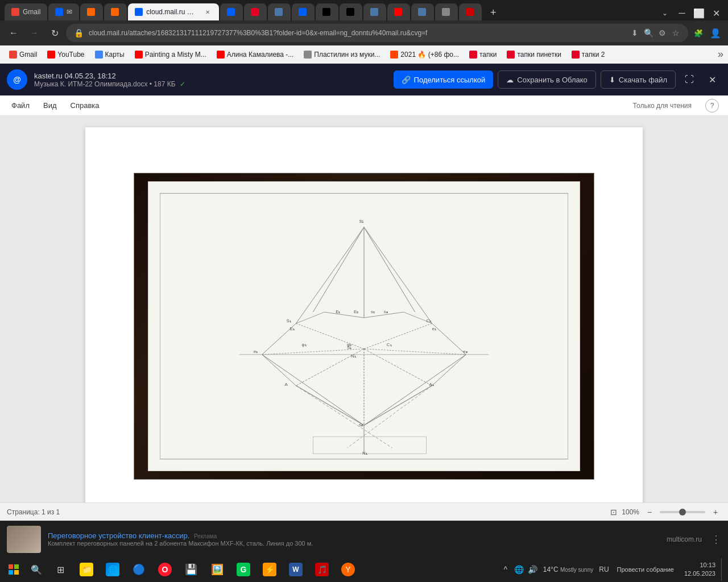 This screenshot has width=728, height=582. I want to click on svg-text: E₁, so click(338, 311).